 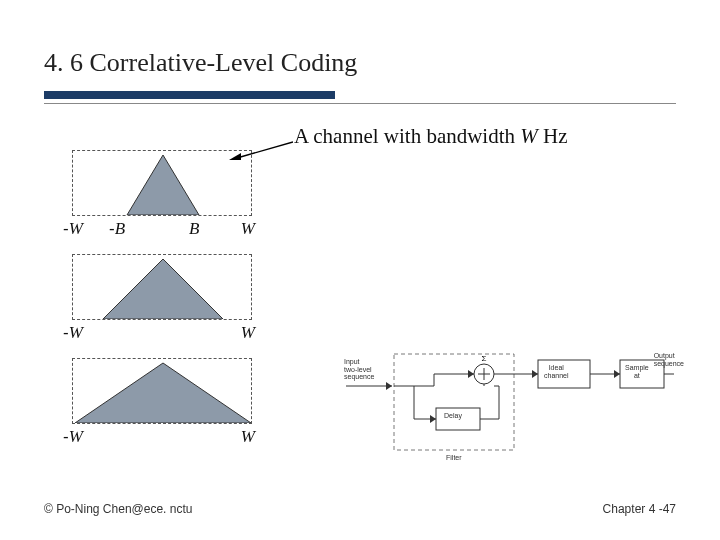 What do you see at coordinates (637, 368) in the screenshot?
I see `diagram-sample-label-1: Sample` at bounding box center [637, 368].